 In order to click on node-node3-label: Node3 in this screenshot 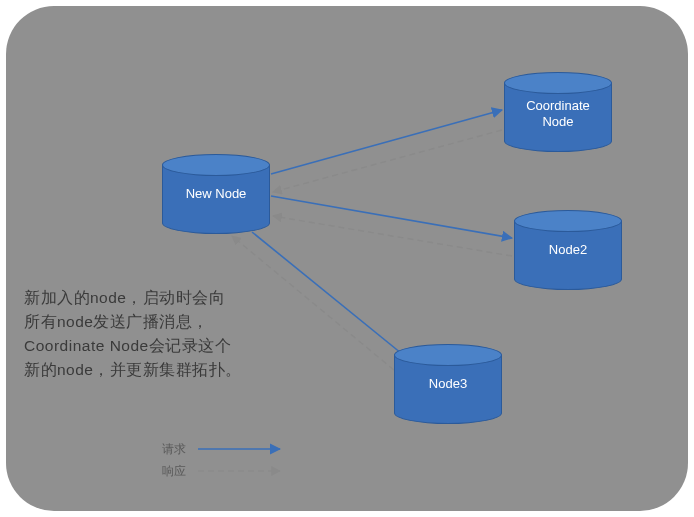, I will do `click(448, 384)`.